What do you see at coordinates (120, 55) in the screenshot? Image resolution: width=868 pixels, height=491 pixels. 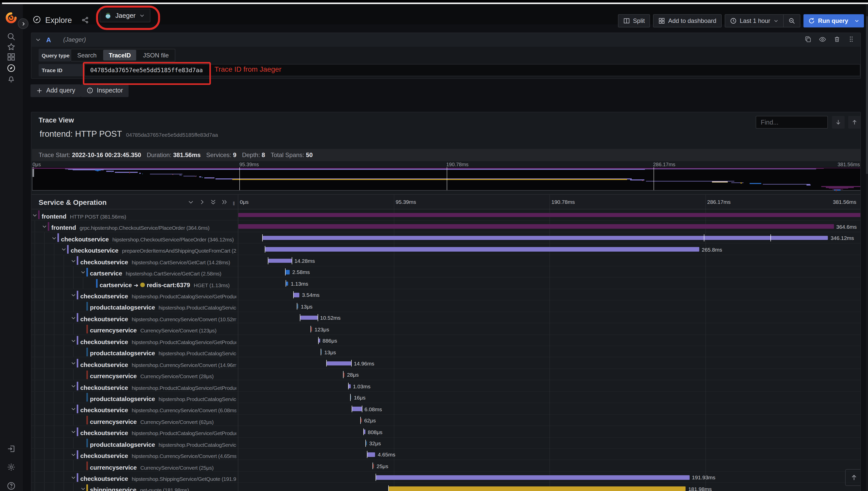 I see `query-type-traceid: TraceID` at bounding box center [120, 55].